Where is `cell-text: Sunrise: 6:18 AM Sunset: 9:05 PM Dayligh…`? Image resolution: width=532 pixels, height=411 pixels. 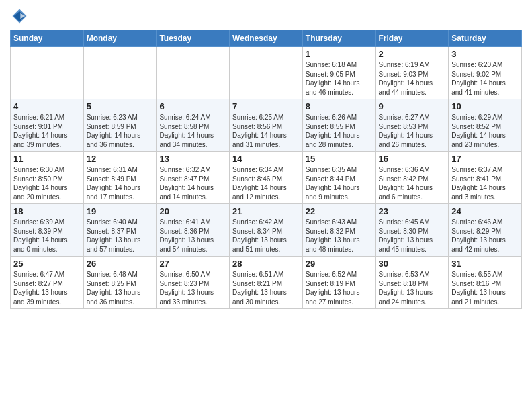
cell-text: Sunrise: 6:18 AM Sunset: 9:05 PM Dayligh… is located at coordinates (339, 79).